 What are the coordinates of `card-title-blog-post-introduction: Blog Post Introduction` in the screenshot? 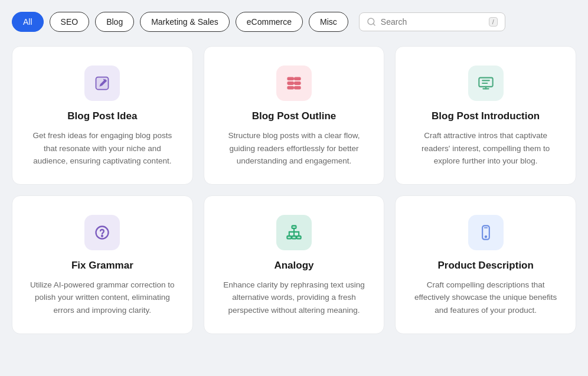 It's located at (485, 116).